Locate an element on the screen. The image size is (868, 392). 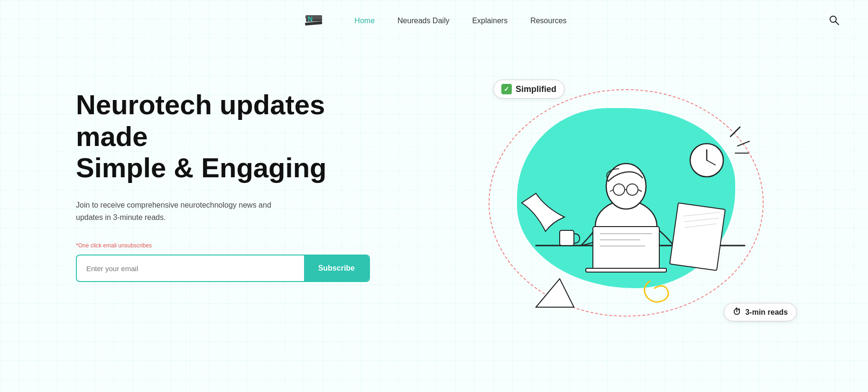
unsubscribe-note: *One click email unsubscribes is located at coordinates (223, 246).